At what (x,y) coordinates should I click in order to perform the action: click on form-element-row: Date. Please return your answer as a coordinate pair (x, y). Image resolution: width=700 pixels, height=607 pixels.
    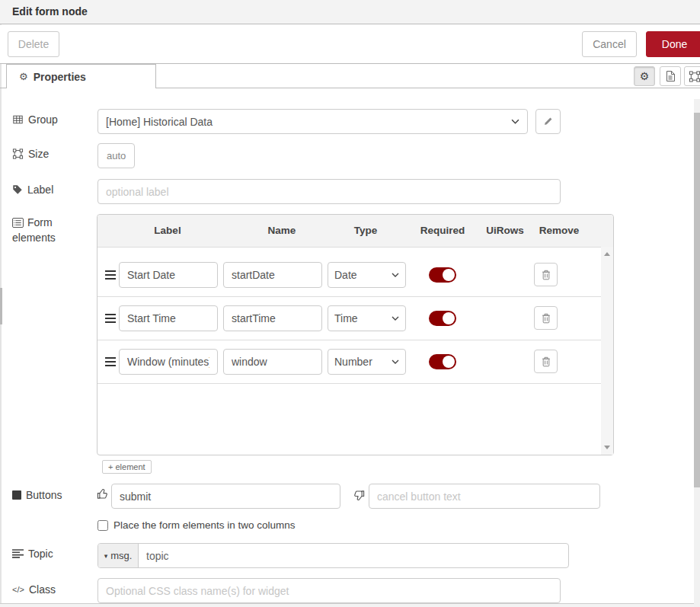
    Looking at the image, I should click on (349, 276).